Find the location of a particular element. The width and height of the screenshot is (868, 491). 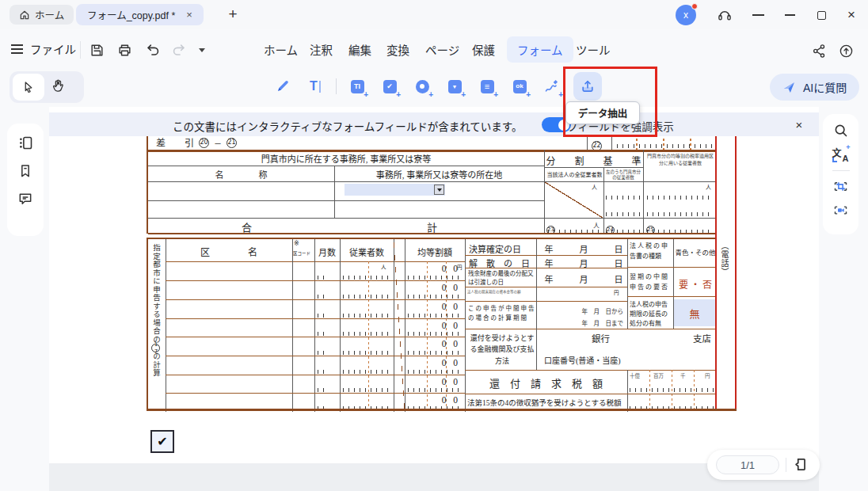

new-tab-button: + is located at coordinates (233, 14).